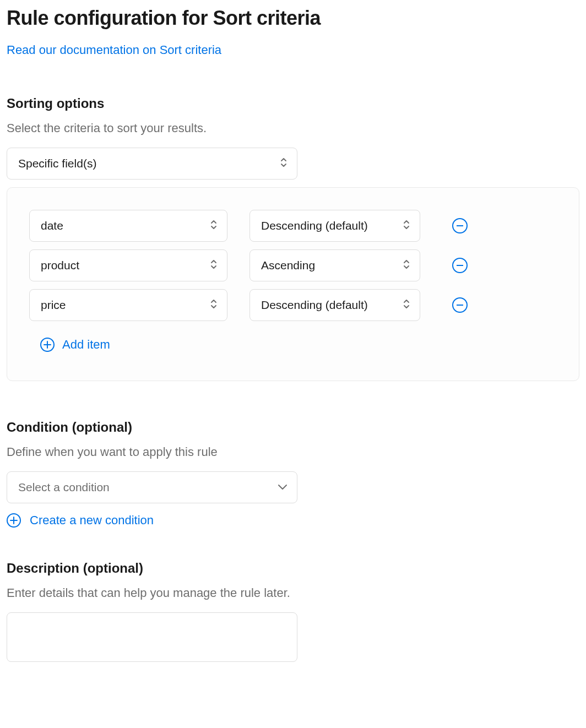 This screenshot has width=586, height=728. I want to click on documentation-link: Read our documentation on Sort criteria, so click(114, 50).